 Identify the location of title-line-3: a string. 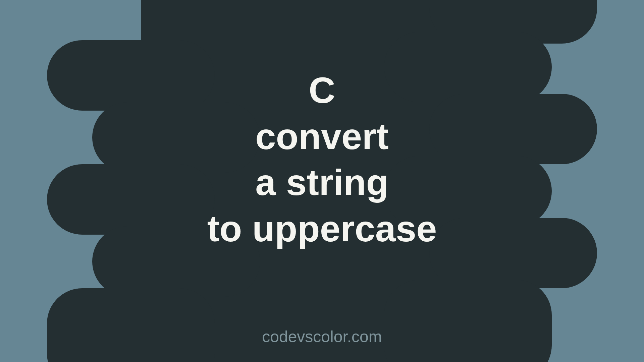
(322, 182).